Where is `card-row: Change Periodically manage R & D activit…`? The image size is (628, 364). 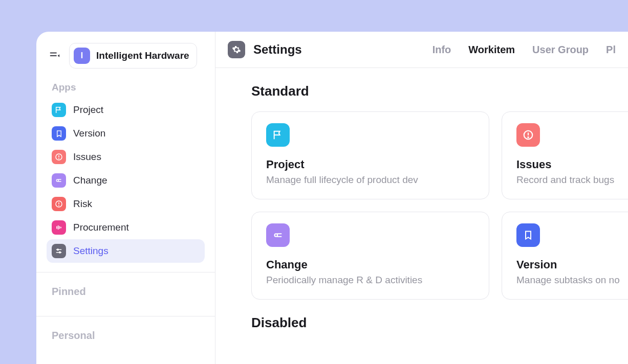 card-row: Change Periodically manage R & D activit… is located at coordinates (422, 256).